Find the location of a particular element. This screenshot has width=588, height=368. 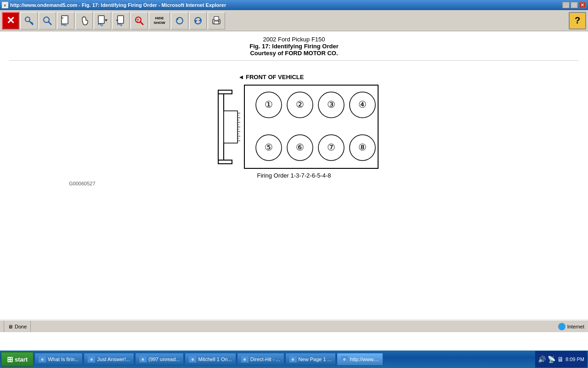

system-clock: 8:09 PM is located at coordinates (575, 359).